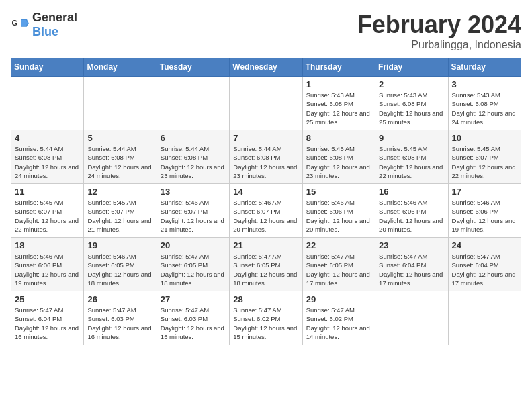 The width and height of the screenshot is (532, 411). What do you see at coordinates (266, 265) in the screenshot?
I see `day-cell: 21Sunrise: 5:47 AMSunset: 6:05 PMDayligh…` at bounding box center [266, 265].